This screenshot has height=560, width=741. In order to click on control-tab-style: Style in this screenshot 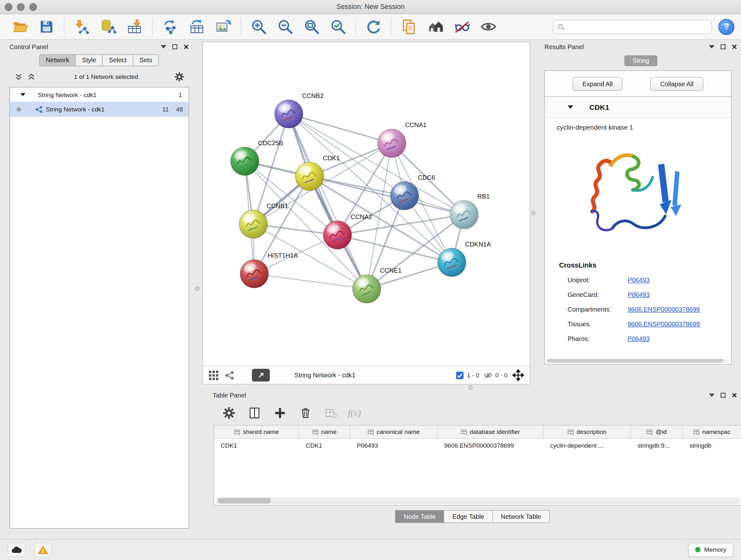, I will do `click(89, 60)`.